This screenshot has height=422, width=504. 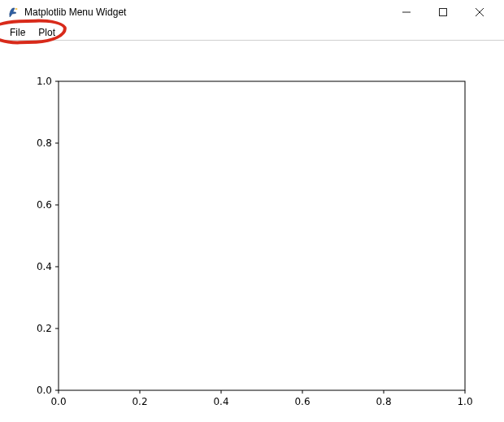 What do you see at coordinates (302, 402) in the screenshot?
I see `xtick-label: 0.6` at bounding box center [302, 402].